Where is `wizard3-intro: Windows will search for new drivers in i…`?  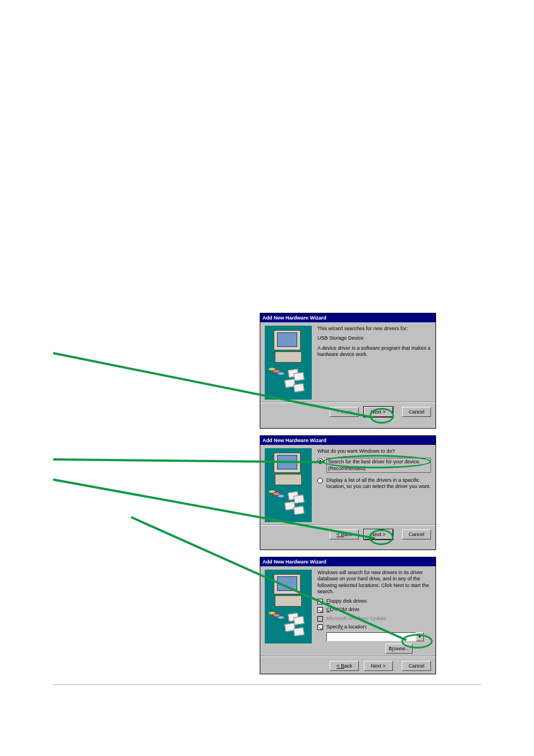 wizard3-intro: Windows will search for new drivers in i… is located at coordinates (374, 582).